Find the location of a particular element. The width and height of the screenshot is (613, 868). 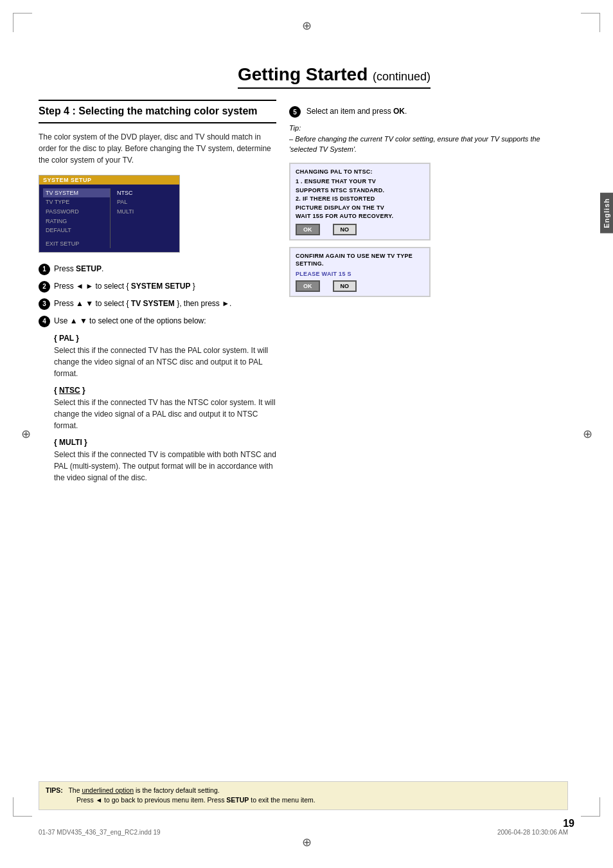

menu-option-ntsc: NTSC is located at coordinates (145, 193).